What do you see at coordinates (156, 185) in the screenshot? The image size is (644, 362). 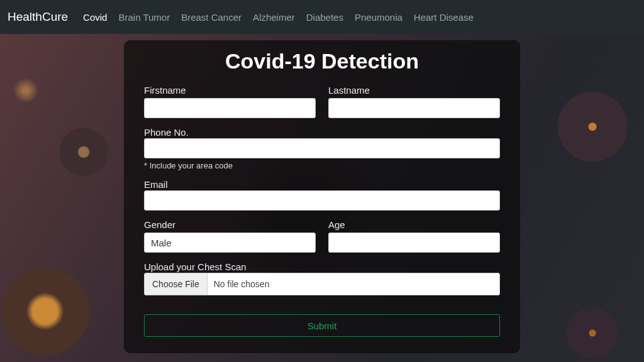 I see `label-email: Email` at bounding box center [156, 185].